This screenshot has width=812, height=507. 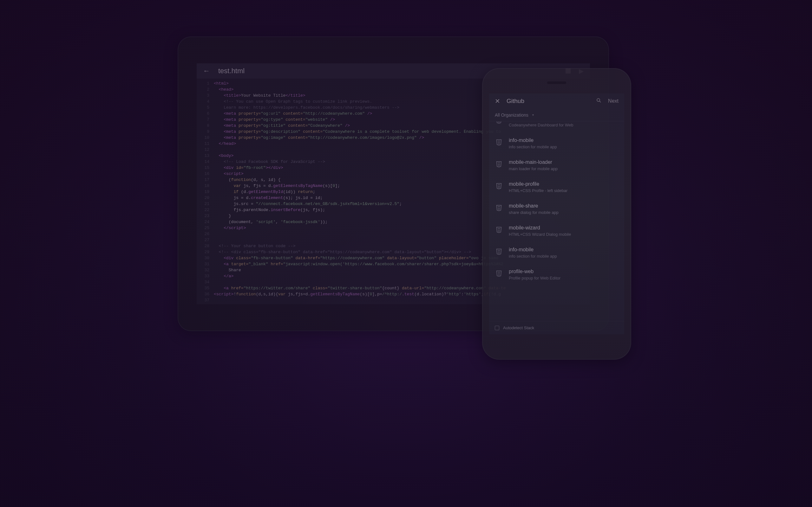 What do you see at coordinates (203, 96) in the screenshot?
I see `line-number: 3` at bounding box center [203, 96].